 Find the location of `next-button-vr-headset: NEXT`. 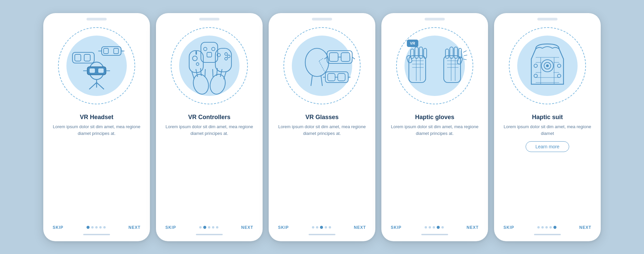

next-button-vr-headset: NEXT is located at coordinates (135, 227).